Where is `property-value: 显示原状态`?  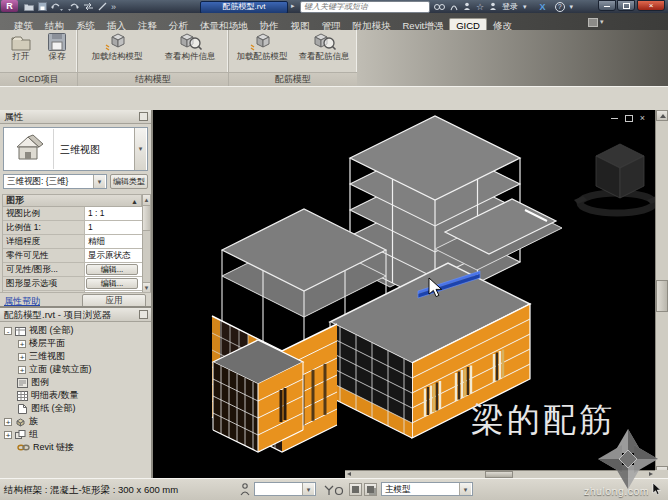 property-value: 显示原状态 is located at coordinates (114, 256).